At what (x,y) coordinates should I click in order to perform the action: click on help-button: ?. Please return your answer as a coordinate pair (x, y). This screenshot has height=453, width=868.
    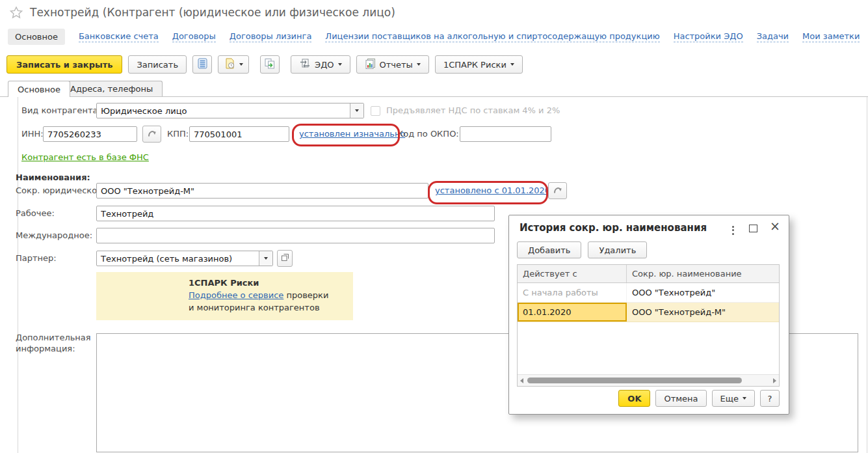
    Looking at the image, I should click on (770, 398).